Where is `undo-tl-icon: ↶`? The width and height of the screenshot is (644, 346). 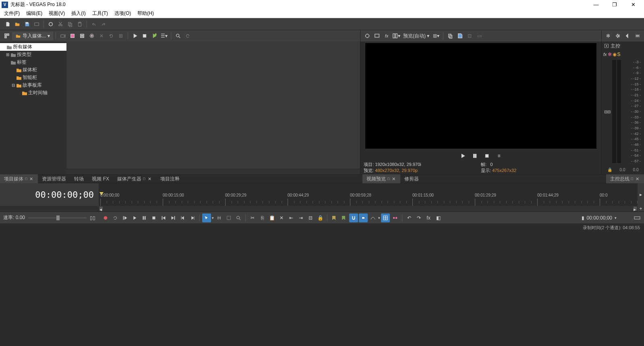
undo-tl-icon: ↶ is located at coordinates (409, 218).